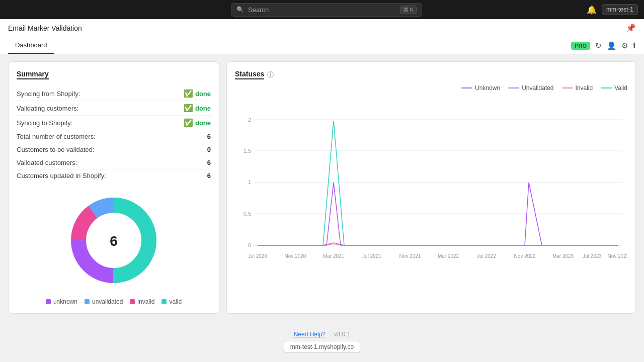  Describe the element at coordinates (271, 75) in the screenshot. I see `info-icon: ⓘ` at that location.